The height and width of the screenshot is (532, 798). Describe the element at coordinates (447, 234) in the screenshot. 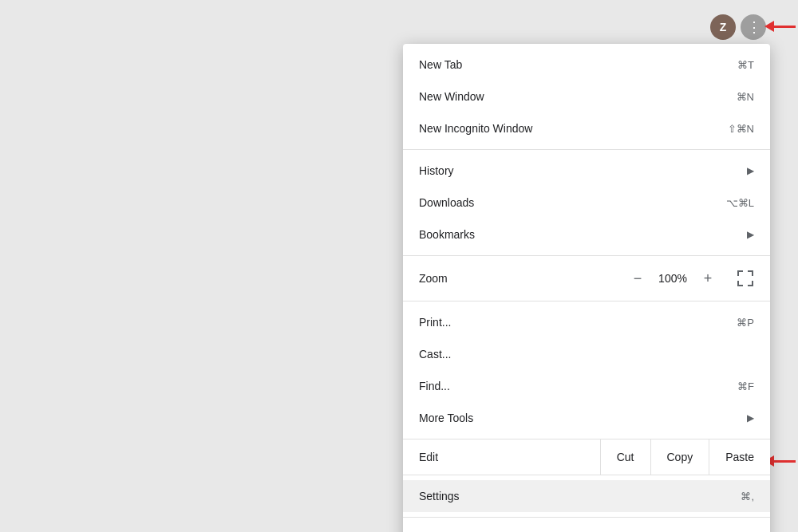

I see `bookmarks-label: Bookmarks` at that location.